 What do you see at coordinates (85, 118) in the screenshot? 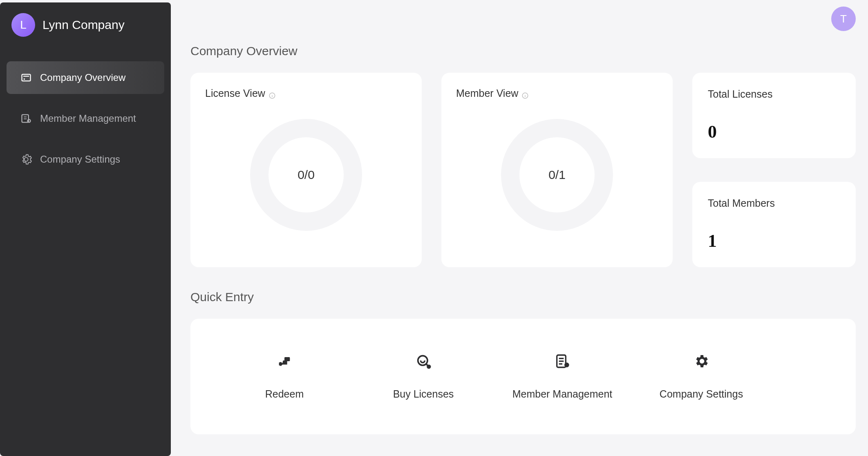
I see `sidebar-item-member-management: Member Management` at bounding box center [85, 118].